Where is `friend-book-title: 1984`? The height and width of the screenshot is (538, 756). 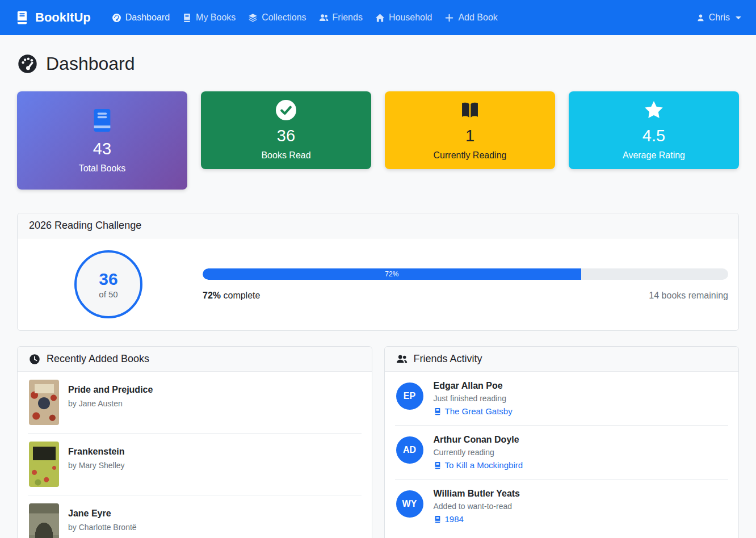 friend-book-title: 1984 is located at coordinates (454, 519).